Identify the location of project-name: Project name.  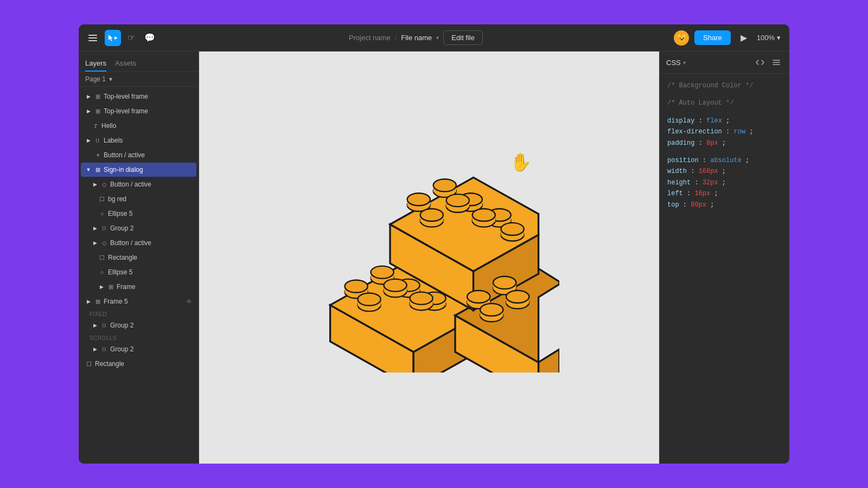
(370, 38).